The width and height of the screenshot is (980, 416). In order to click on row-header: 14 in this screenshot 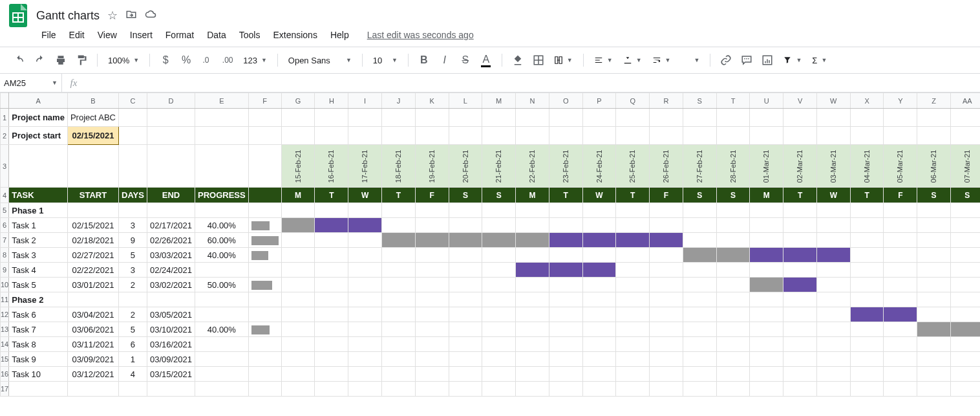, I will do `click(5, 344)`.